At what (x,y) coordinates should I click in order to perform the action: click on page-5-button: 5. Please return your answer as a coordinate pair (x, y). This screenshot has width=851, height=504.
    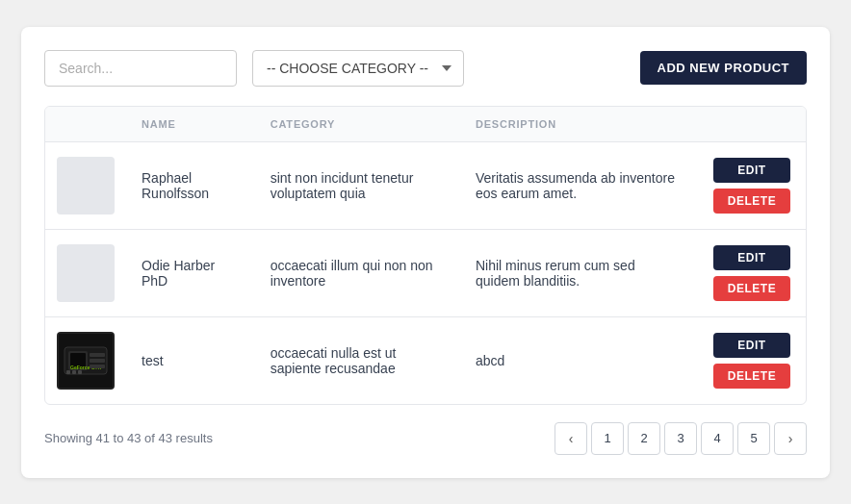
    Looking at the image, I should click on (754, 439).